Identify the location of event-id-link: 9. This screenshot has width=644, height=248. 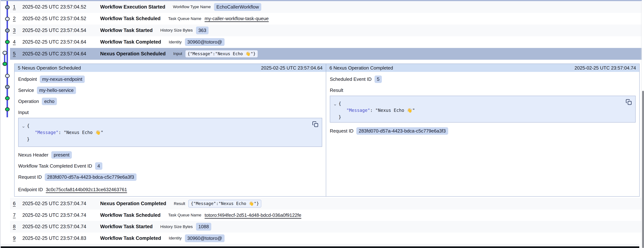
(18, 238).